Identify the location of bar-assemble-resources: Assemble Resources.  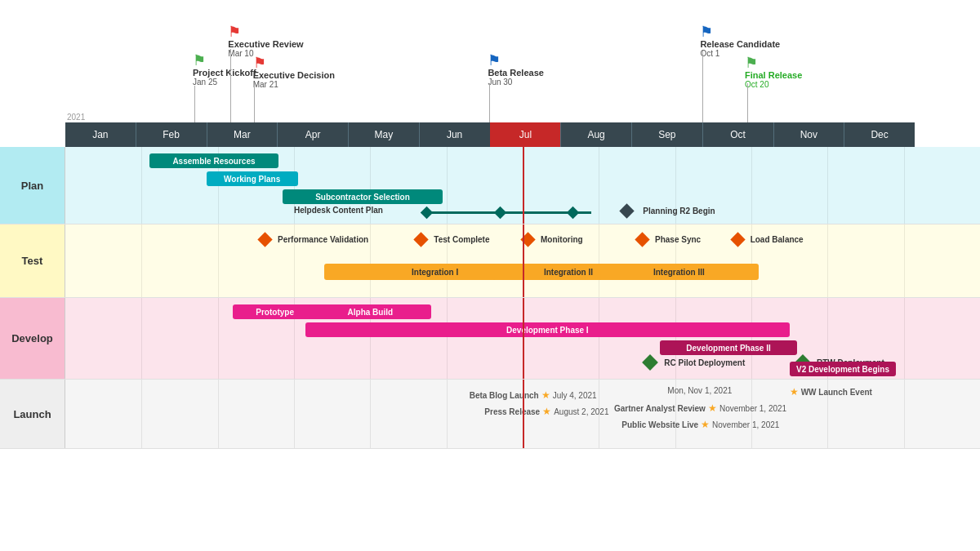
(214, 161).